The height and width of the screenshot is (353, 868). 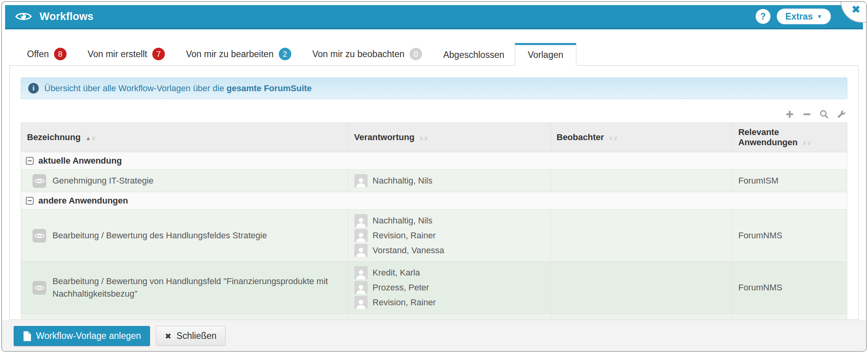 What do you see at coordinates (47, 54) in the screenshot?
I see `tab-offen: Offen8` at bounding box center [47, 54].